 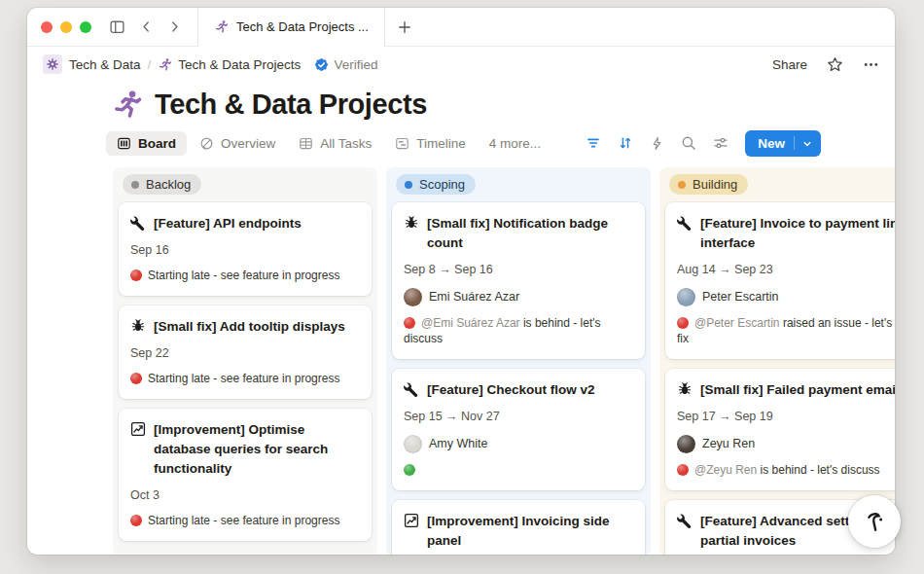 What do you see at coordinates (146, 27) in the screenshot?
I see `back-icon` at bounding box center [146, 27].